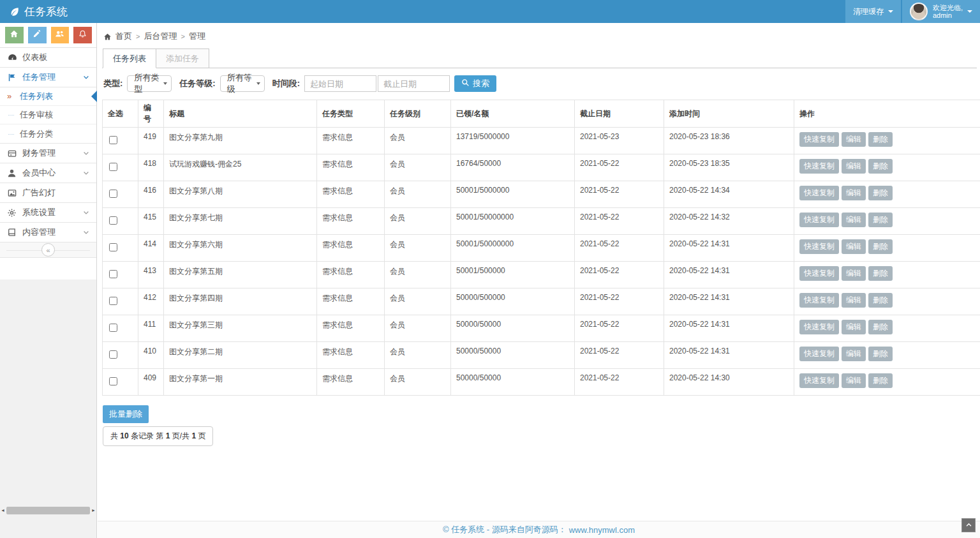 The image size is (980, 538). I want to click on notifications-shortcut-button, so click(83, 35).